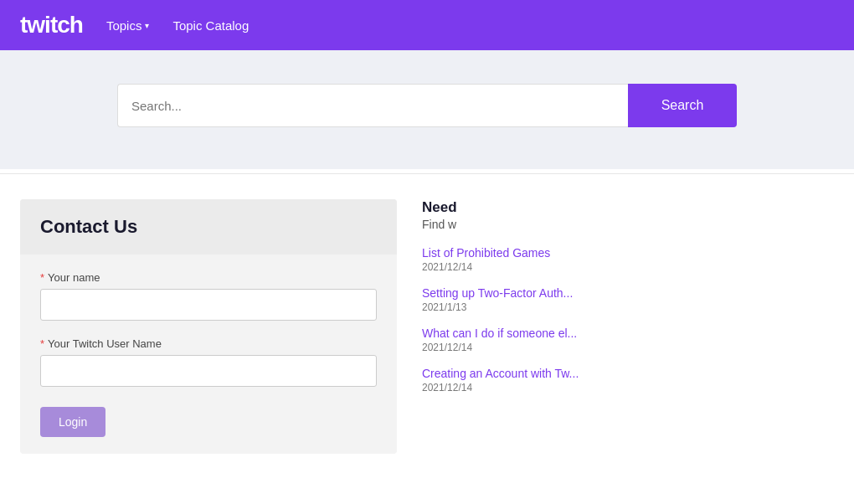 This screenshot has width=854, height=504. What do you see at coordinates (628, 260) in the screenshot?
I see `list-item: List of Prohibited Games 2021/12/14` at bounding box center [628, 260].